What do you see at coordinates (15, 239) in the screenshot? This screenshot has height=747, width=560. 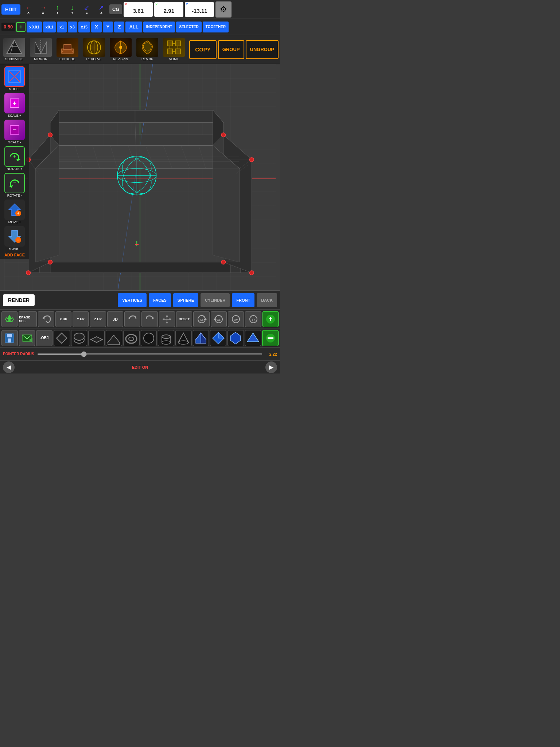 I see `move-minus-button: − MOVE -` at bounding box center [15, 239].